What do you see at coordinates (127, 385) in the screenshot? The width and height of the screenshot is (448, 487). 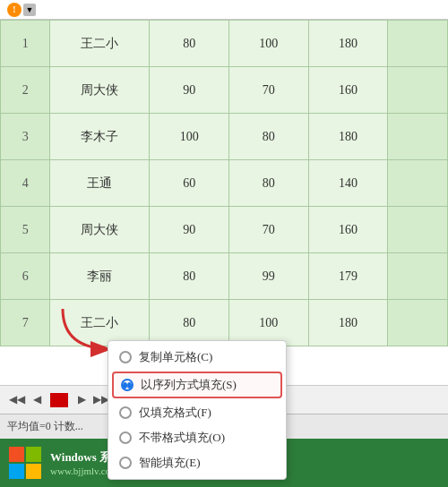 I see `radio-fill-series` at bounding box center [127, 385].